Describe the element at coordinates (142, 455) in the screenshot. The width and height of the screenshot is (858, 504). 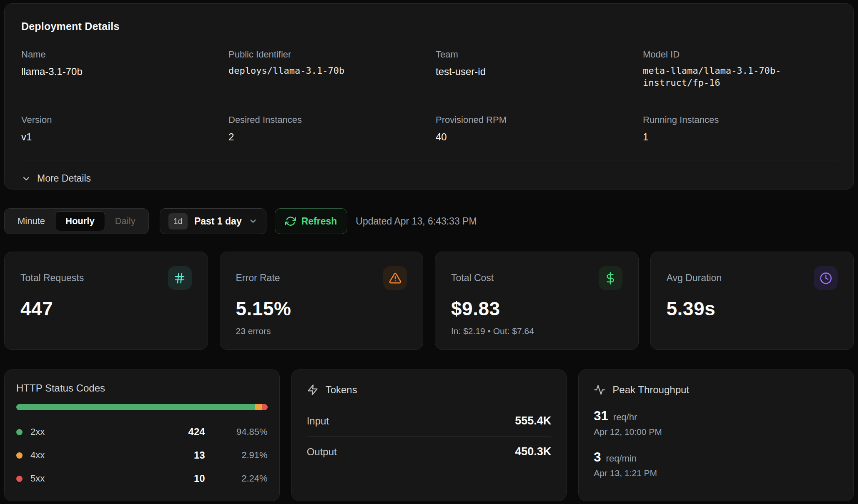
I see `status-legend: 2xx 424 94.85% 4xx 13 2.91% 5xx 10 2.24%` at that location.